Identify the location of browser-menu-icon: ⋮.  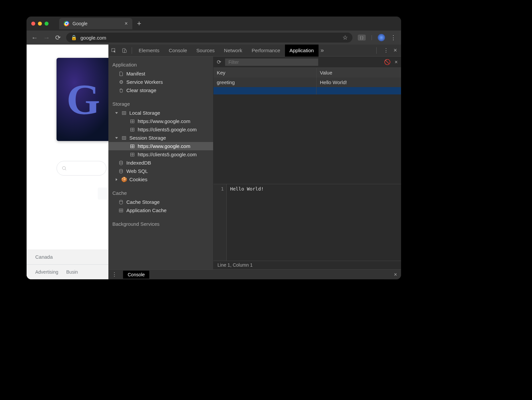
(393, 38).